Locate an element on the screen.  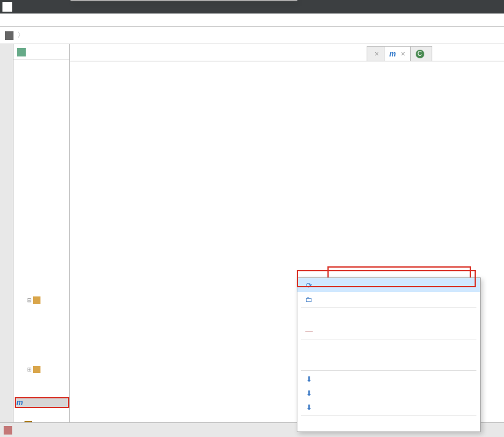
editor-tab-java: × is located at coordinates (375, 53).